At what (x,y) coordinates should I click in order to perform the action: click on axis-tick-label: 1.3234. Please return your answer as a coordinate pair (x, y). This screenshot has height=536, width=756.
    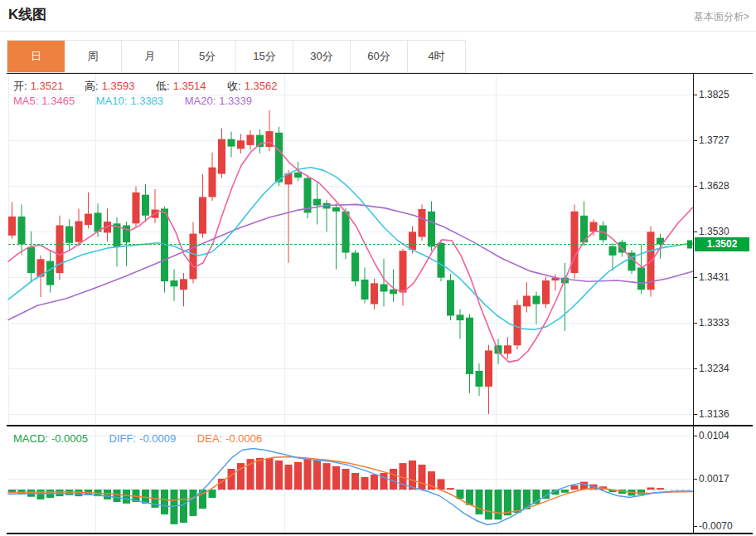
    Looking at the image, I should click on (715, 368).